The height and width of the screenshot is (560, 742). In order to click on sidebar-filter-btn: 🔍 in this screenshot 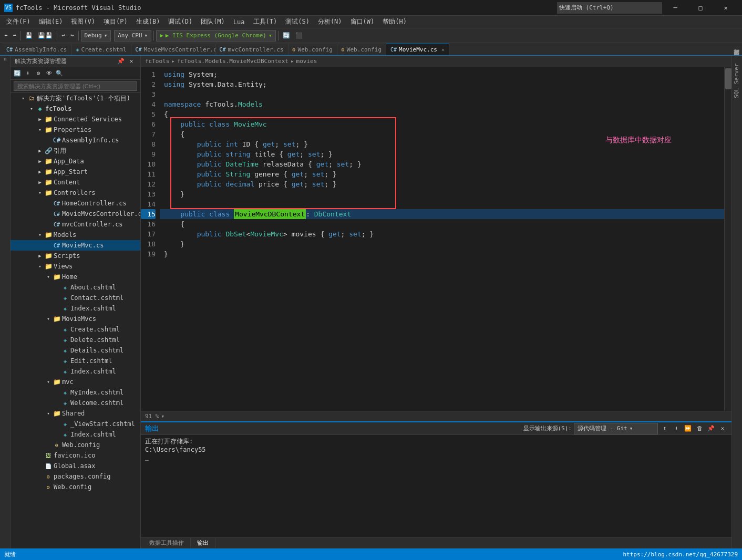, I will do `click(59, 74)`.